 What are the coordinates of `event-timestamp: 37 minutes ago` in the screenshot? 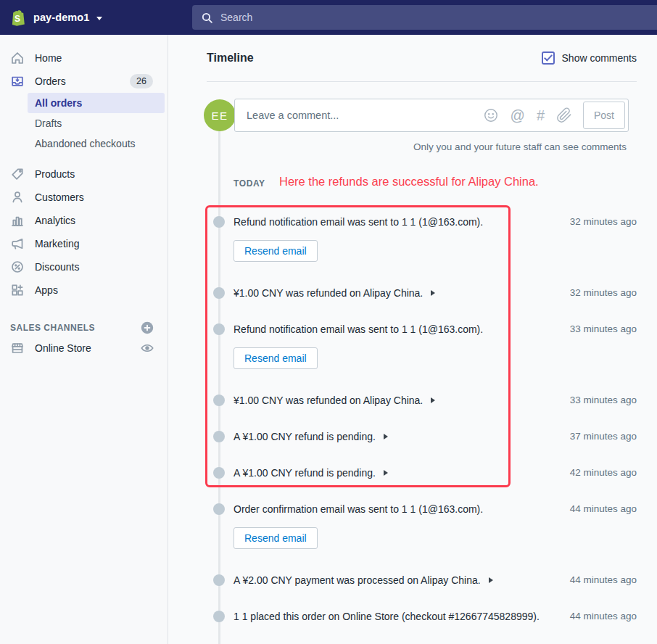 It's located at (599, 437).